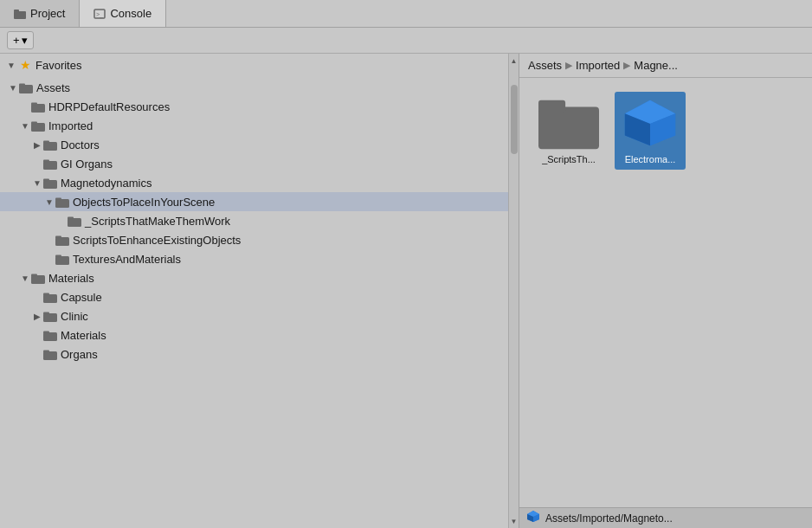 This screenshot has width=812, height=528. Describe the element at coordinates (609, 518) in the screenshot. I see `status-text: Assets/Imported/Magneto...` at that location.